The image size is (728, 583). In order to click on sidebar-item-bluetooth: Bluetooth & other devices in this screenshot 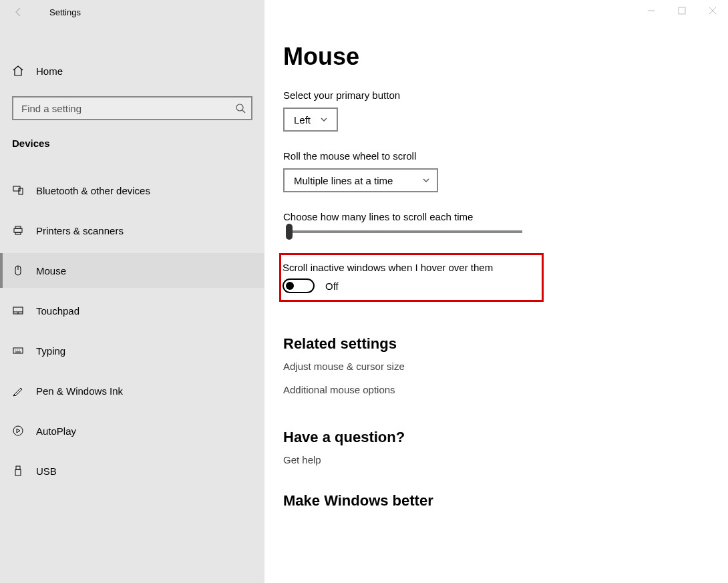, I will do `click(132, 190)`.